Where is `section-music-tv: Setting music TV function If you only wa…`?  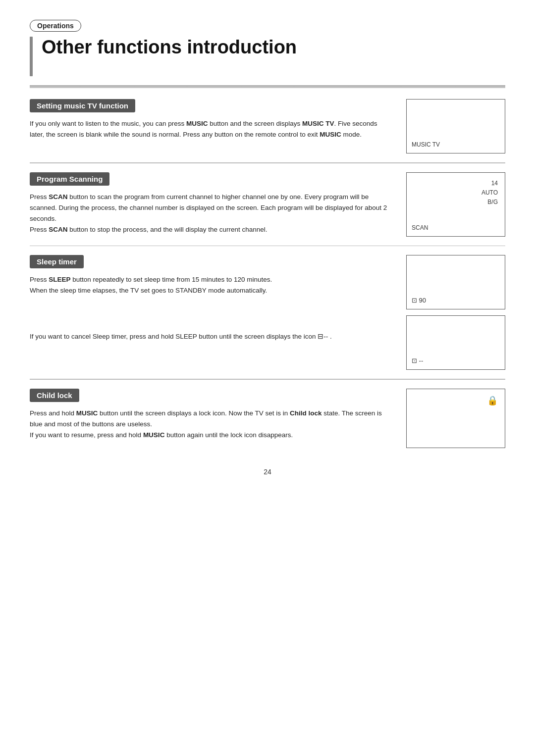
section-music-tv: Setting music TV function If you only wa… is located at coordinates (268, 126).